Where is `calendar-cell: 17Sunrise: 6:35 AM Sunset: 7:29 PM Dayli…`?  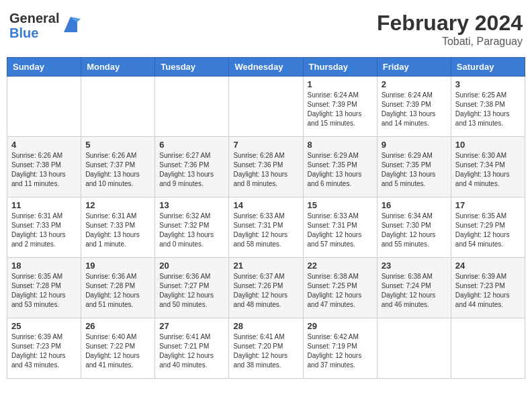
calendar-cell: 17Sunrise: 6:35 AM Sunset: 7:29 PM Dayli… is located at coordinates (488, 228).